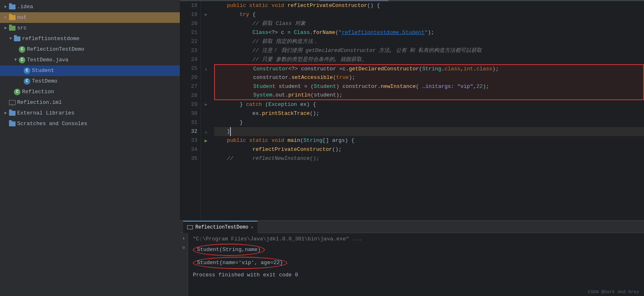 This screenshot has width=644, height=296. I want to click on sidebar-item-label: TestDemo.java, so click(47, 60).